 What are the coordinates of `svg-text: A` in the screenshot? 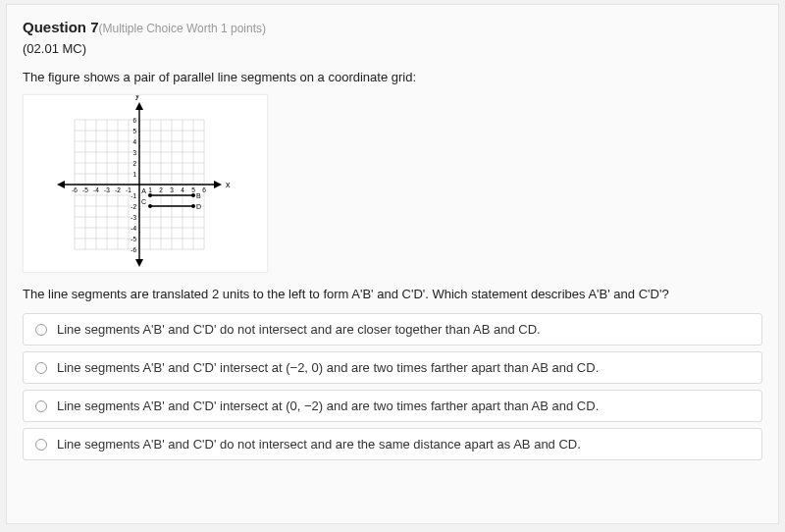 It's located at (143, 190).